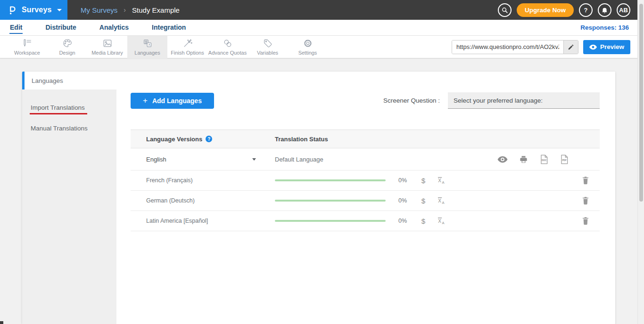  I want to click on breadcrumb: My Surveys › Study Example, so click(130, 10).